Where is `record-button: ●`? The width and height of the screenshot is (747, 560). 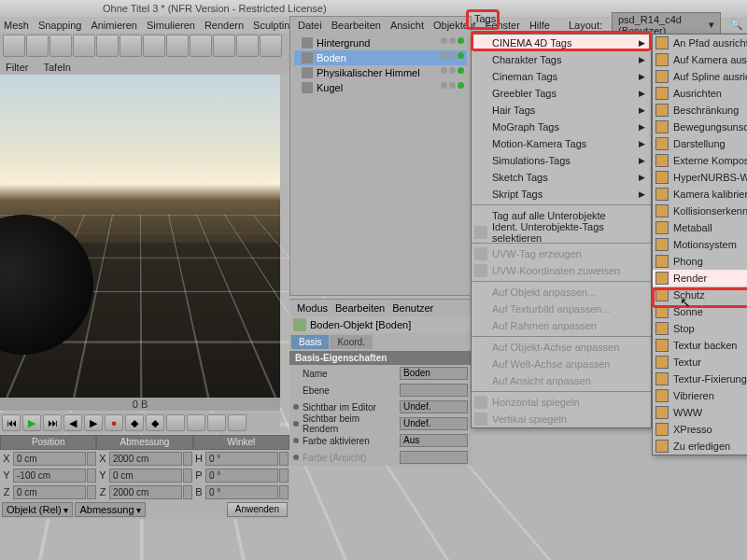 record-button: ● is located at coordinates (114, 423).